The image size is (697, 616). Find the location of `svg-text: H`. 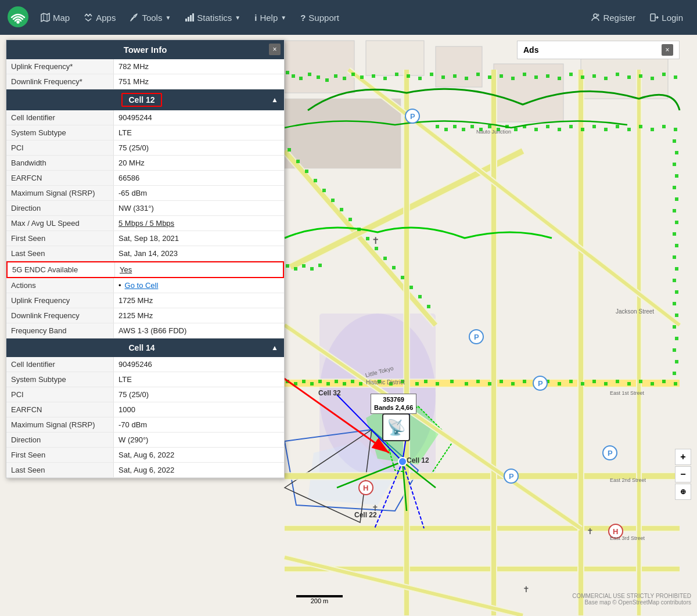

svg-text: H is located at coordinates (616, 532).